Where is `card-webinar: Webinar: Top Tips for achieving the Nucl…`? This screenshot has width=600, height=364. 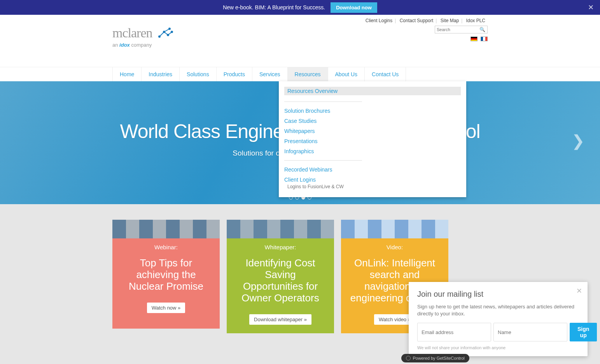 card-webinar: Webinar: Top Tips for achieving the Nucl… is located at coordinates (166, 276).